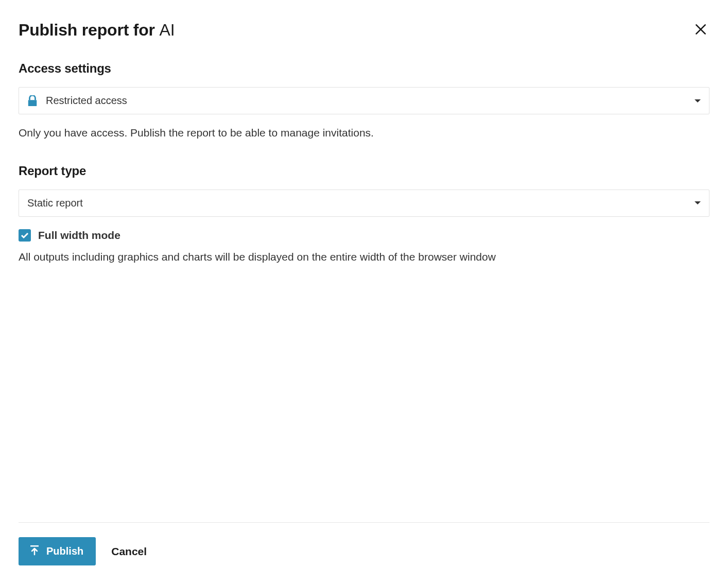 Image resolution: width=728 pixels, height=584 pixels. Describe the element at coordinates (364, 203) in the screenshot. I see `report-type-select: Static report` at that location.